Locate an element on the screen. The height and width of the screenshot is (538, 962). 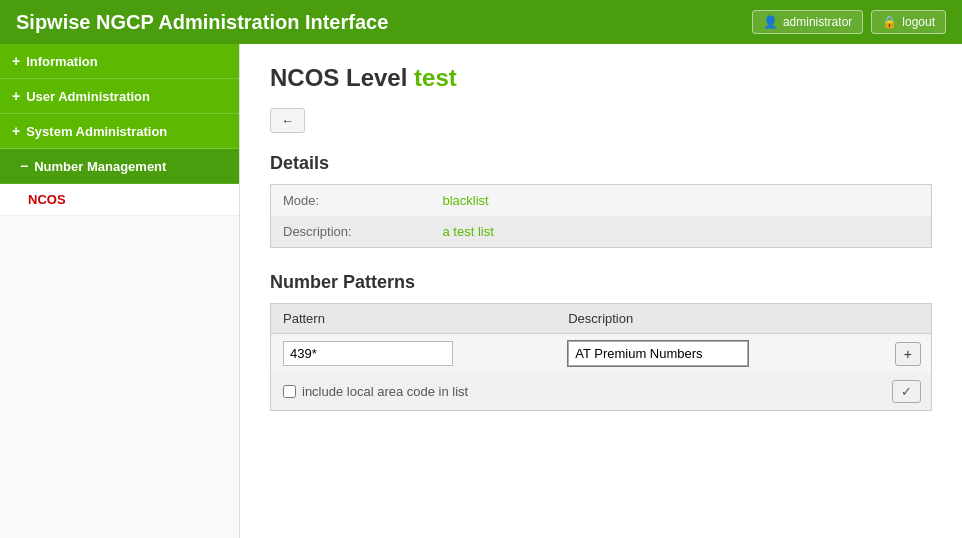
table-row: Description: a test list is located at coordinates (602, 232).